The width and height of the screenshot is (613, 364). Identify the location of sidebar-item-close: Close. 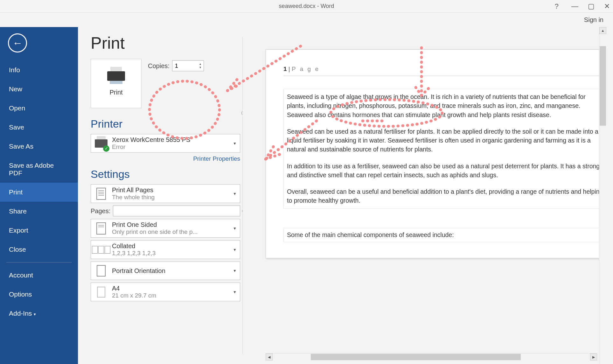
(39, 249).